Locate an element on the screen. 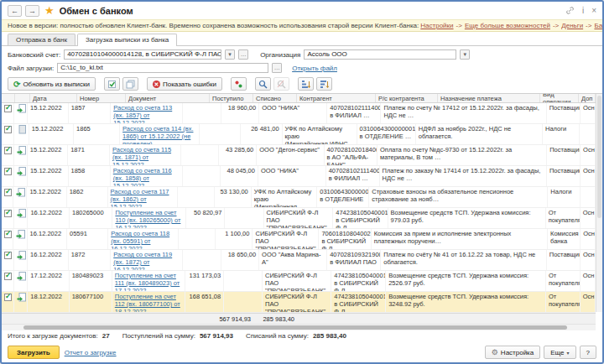 The image size is (604, 364). show-errors-button: ✕ Показать ошибки is located at coordinates (185, 84).